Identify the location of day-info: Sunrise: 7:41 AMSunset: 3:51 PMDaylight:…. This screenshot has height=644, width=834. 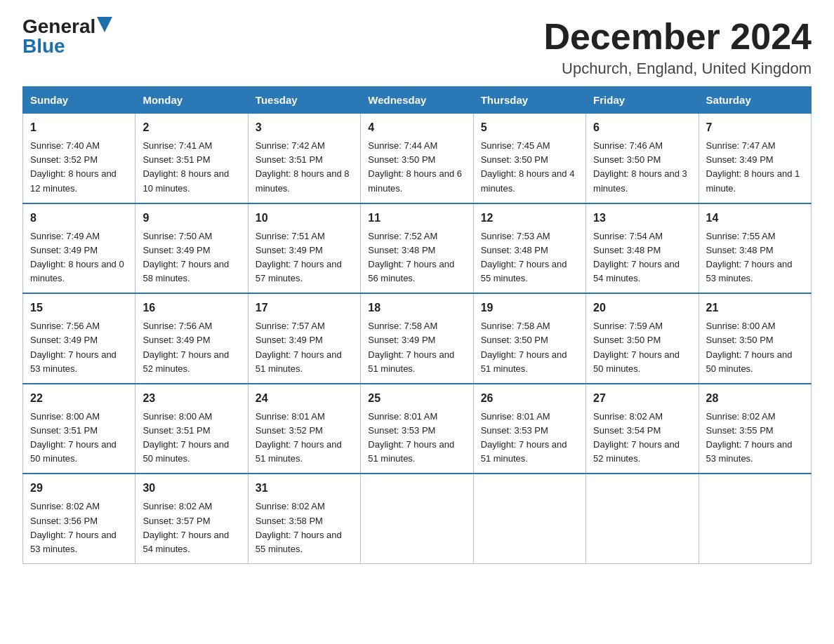
(185, 167).